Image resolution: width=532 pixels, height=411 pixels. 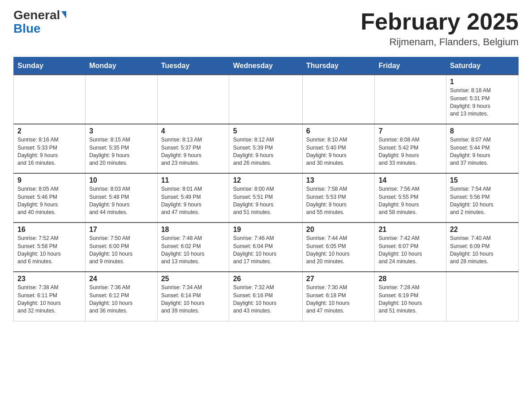 What do you see at coordinates (482, 66) in the screenshot?
I see `column-header-saturday: Saturday` at bounding box center [482, 66].